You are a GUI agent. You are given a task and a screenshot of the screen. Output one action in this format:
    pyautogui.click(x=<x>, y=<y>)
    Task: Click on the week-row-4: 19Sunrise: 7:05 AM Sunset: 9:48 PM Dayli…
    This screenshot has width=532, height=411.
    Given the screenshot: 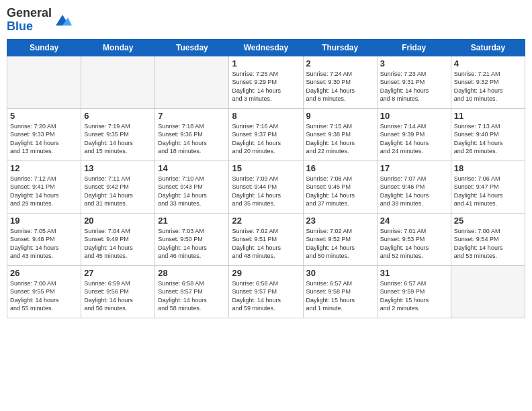 What is the action you would take?
    pyautogui.click(x=266, y=239)
    